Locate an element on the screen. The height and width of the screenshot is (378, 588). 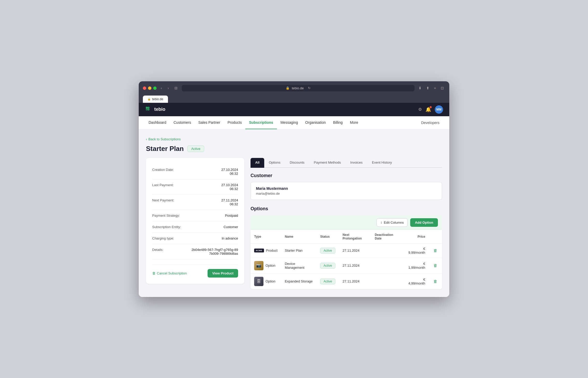
tabs-btn: ⊡ is located at coordinates (442, 88).